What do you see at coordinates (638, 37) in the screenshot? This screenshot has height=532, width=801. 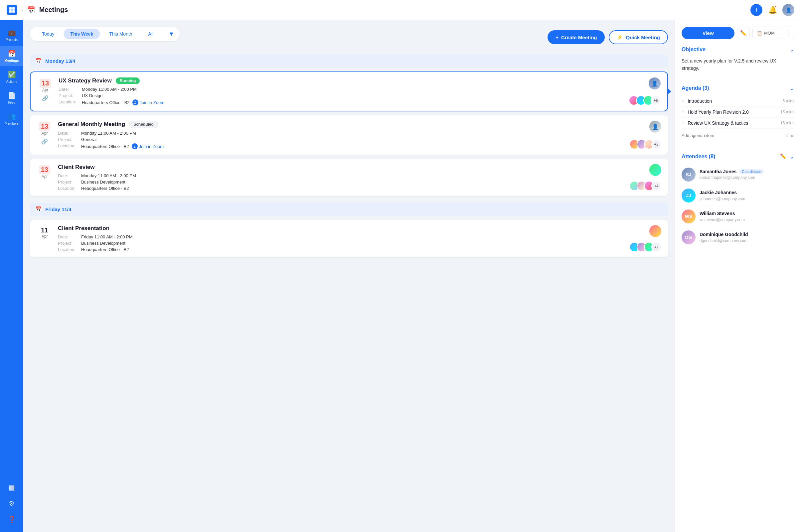 I see `quick-meeting-button: ⚡ Quick Meeting` at bounding box center [638, 37].